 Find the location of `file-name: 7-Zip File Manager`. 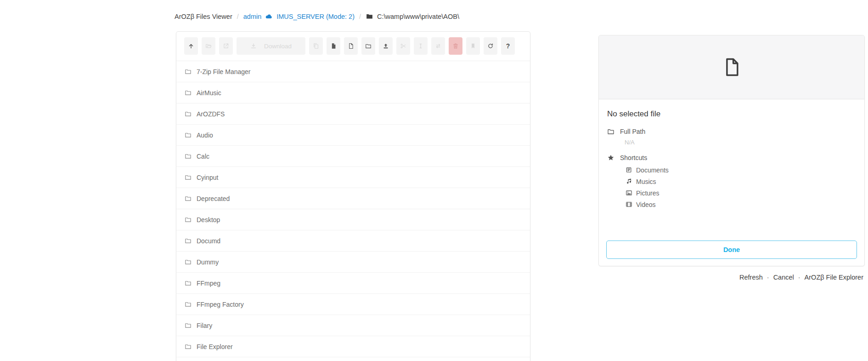

file-name: 7-Zip File Manager is located at coordinates (224, 72).